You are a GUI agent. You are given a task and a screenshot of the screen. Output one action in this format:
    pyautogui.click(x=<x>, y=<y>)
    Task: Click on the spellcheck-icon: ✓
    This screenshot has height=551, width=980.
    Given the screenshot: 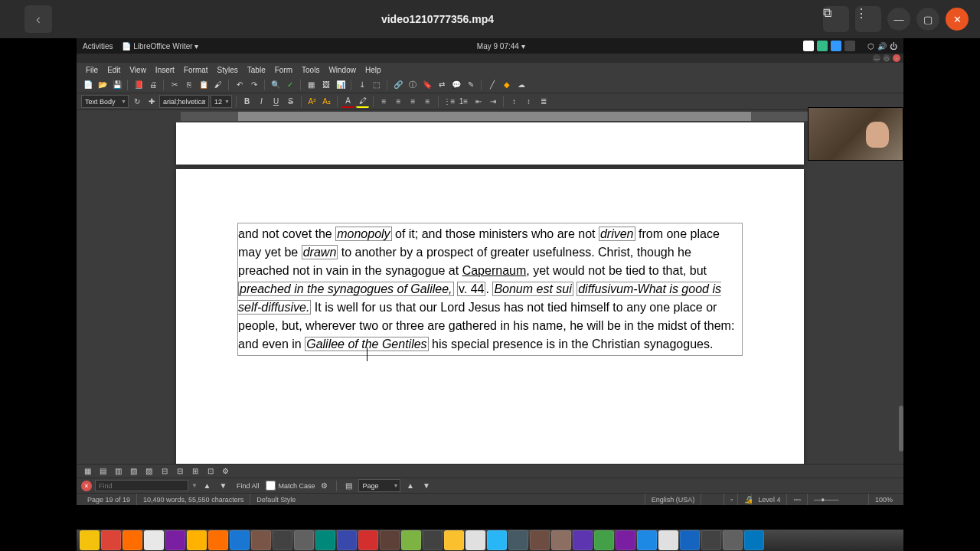 What is the action you would take?
    pyautogui.click(x=289, y=84)
    